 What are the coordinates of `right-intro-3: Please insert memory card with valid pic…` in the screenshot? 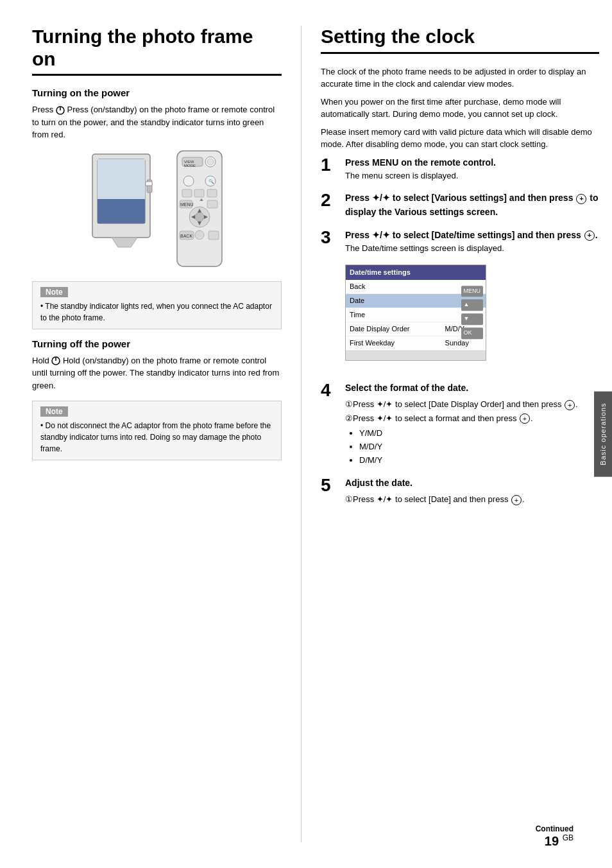 It's located at (460, 139).